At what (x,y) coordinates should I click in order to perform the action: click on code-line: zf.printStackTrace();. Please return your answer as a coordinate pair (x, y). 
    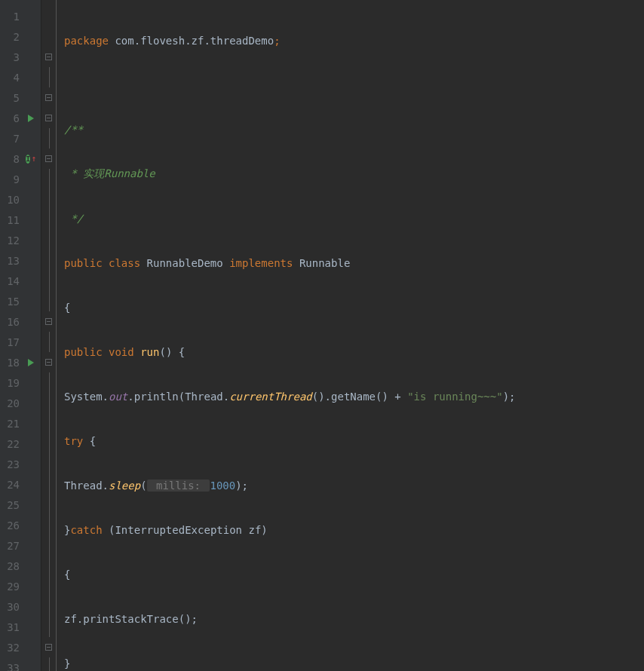
    Looking at the image, I should click on (354, 618).